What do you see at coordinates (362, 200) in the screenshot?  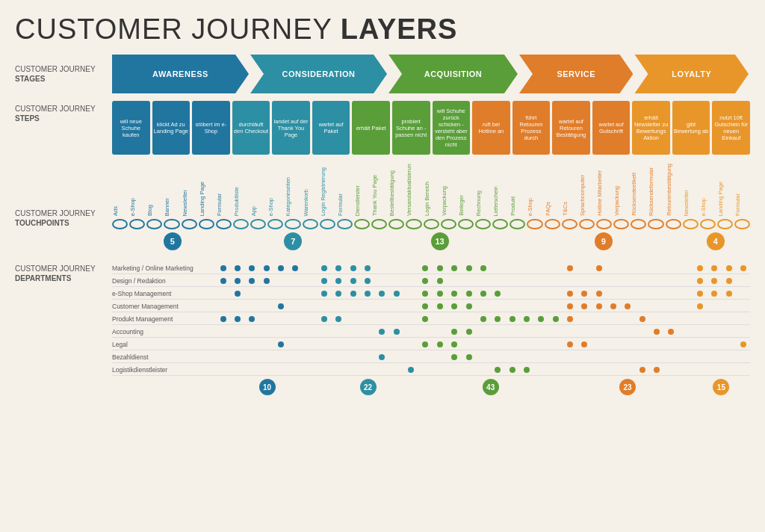 I see `tp-name-14: Dienstleister` at bounding box center [362, 200].